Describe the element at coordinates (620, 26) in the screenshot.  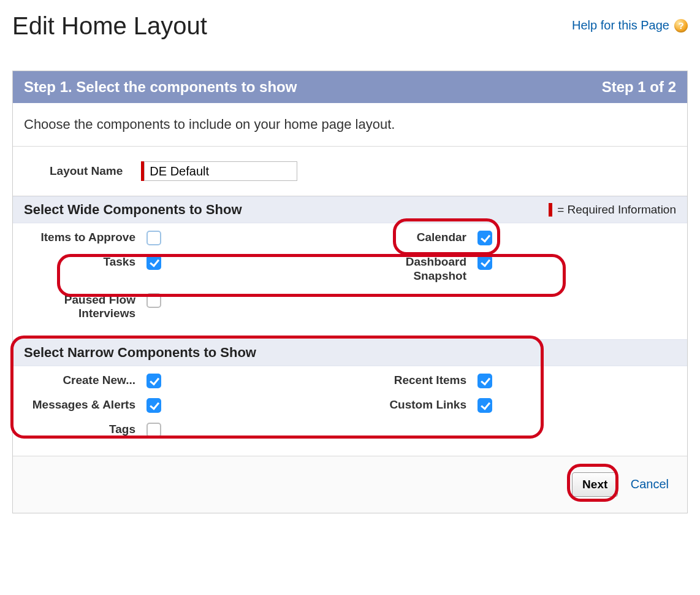
I see `help-link-label: Help for this Page` at that location.